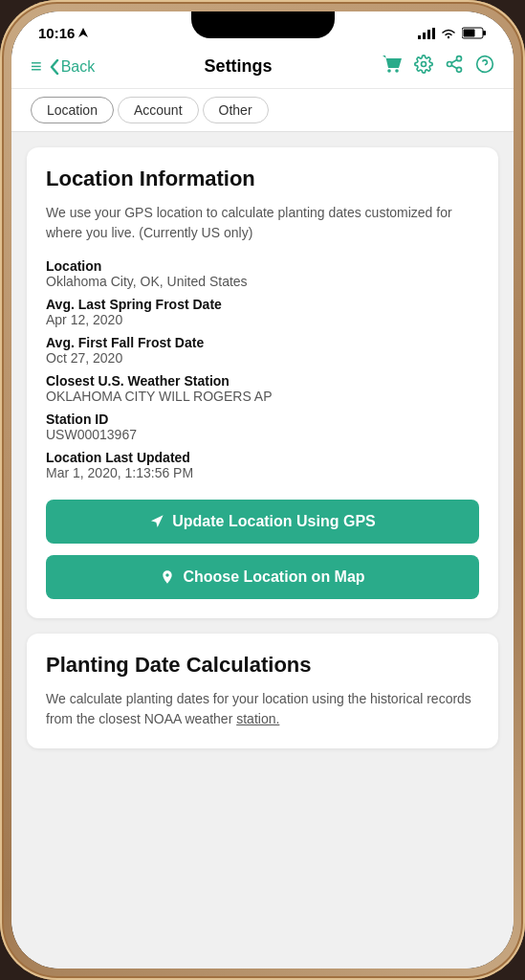 The image size is (525, 980). I want to click on field-weather-station-value: OKLAHOMA CITY WILL ROGERS AP, so click(262, 396).